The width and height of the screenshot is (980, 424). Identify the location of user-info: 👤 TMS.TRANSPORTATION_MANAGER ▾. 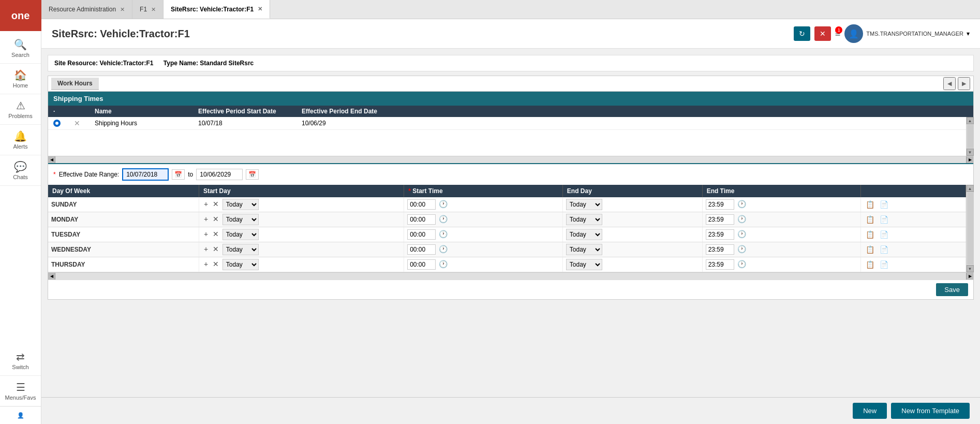
(907, 34).